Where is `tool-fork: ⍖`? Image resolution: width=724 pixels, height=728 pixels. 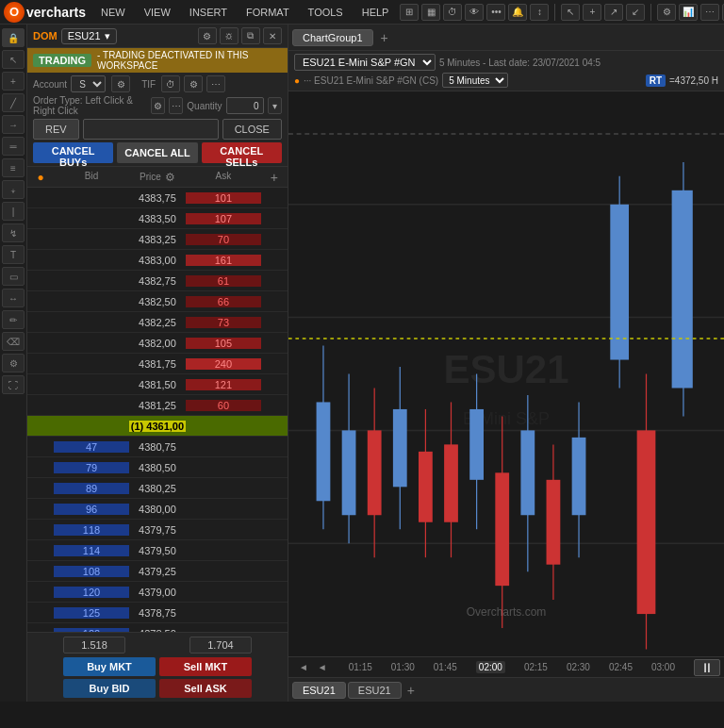 tool-fork: ⍖ is located at coordinates (13, 190).